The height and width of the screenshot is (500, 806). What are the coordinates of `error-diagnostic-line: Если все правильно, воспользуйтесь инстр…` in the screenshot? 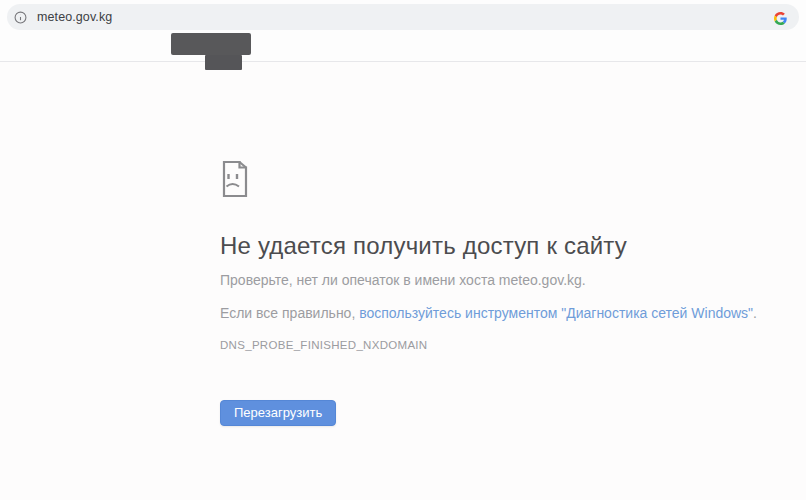 It's located at (480, 313).